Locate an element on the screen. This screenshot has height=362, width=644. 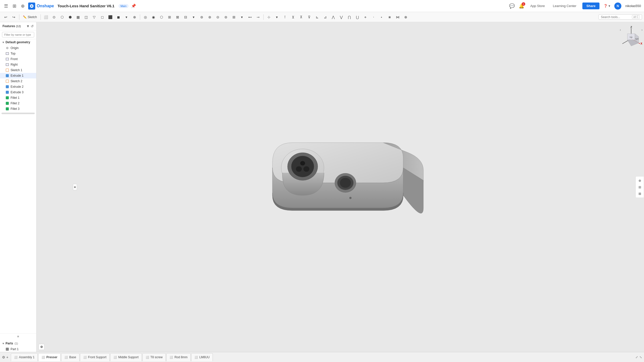
toolbar-btn-26: ⊺ is located at coordinates (285, 17).